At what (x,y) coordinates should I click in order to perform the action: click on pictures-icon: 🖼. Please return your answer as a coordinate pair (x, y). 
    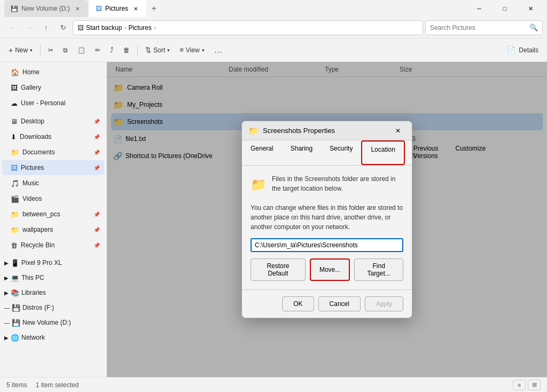
    Looking at the image, I should click on (14, 168).